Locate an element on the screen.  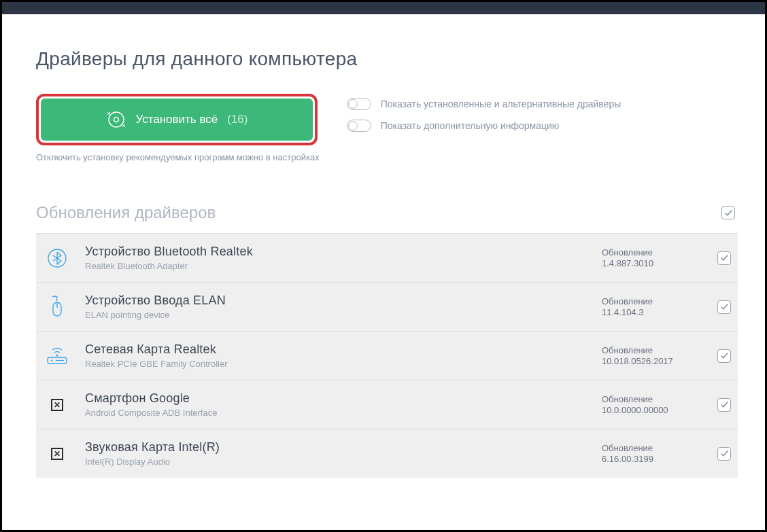
driver-subtitle: Android Composite ADB Interface is located at coordinates (337, 413).